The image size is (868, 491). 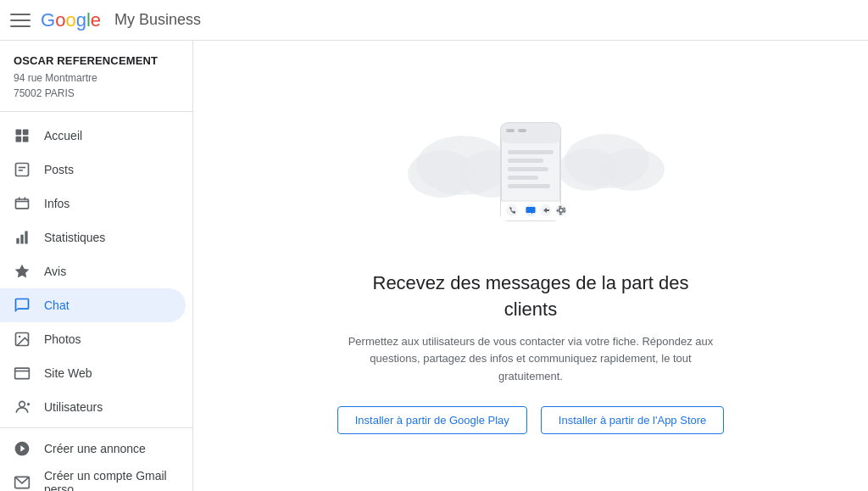 What do you see at coordinates (22, 373) in the screenshot?
I see `website-icon` at bounding box center [22, 373].